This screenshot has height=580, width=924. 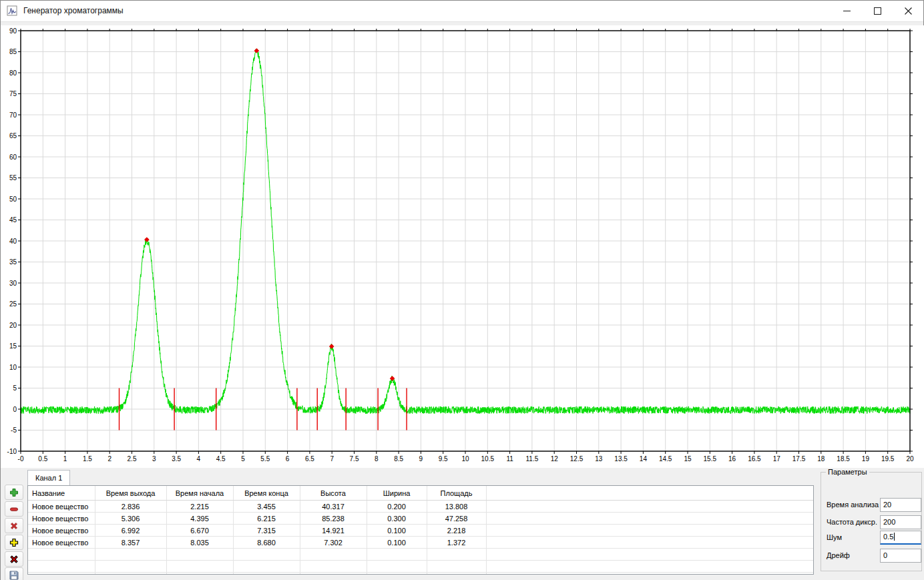 I want to click on delete-channel-button, so click(x=14, y=559).